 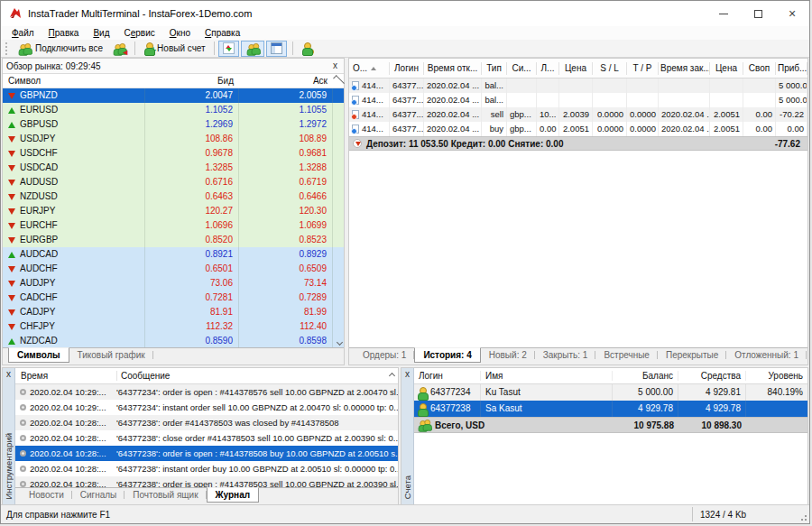 What do you see at coordinates (767, 355) in the screenshot?
I see `orders-tab-отложенный-1: Отложенный: 1` at bounding box center [767, 355].